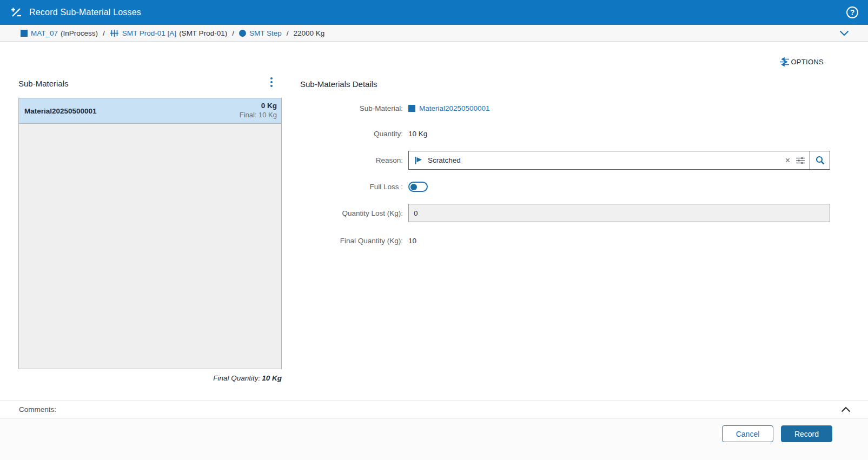 Image resolution: width=868 pixels, height=460 pixels. Describe the element at coordinates (38, 410) in the screenshot. I see `comments-label: Comments:` at that location.